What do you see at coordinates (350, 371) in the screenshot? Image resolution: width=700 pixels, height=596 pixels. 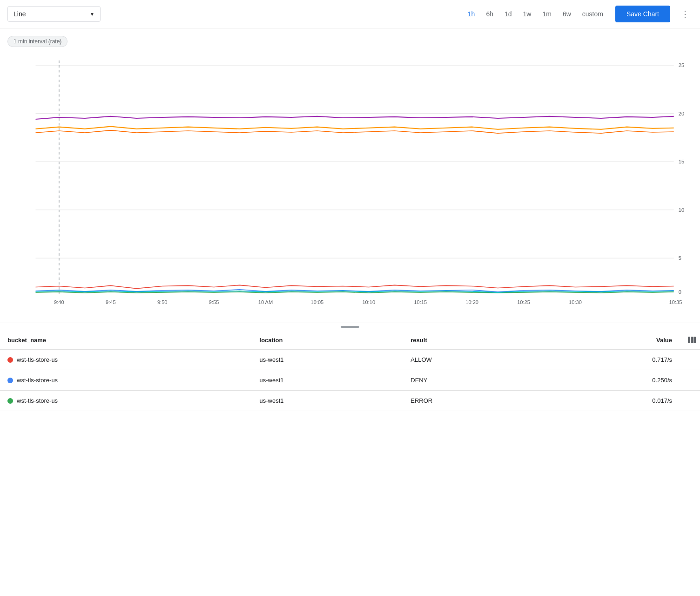 I see `legend-table: bucket_name location result Value` at bounding box center [350, 371].